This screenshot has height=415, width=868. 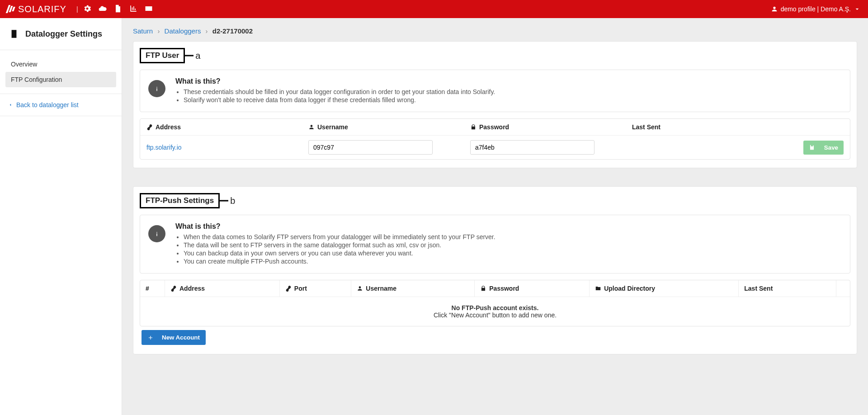 I want to click on breadcrumb-dataloggers: Dataloggers, so click(x=183, y=31).